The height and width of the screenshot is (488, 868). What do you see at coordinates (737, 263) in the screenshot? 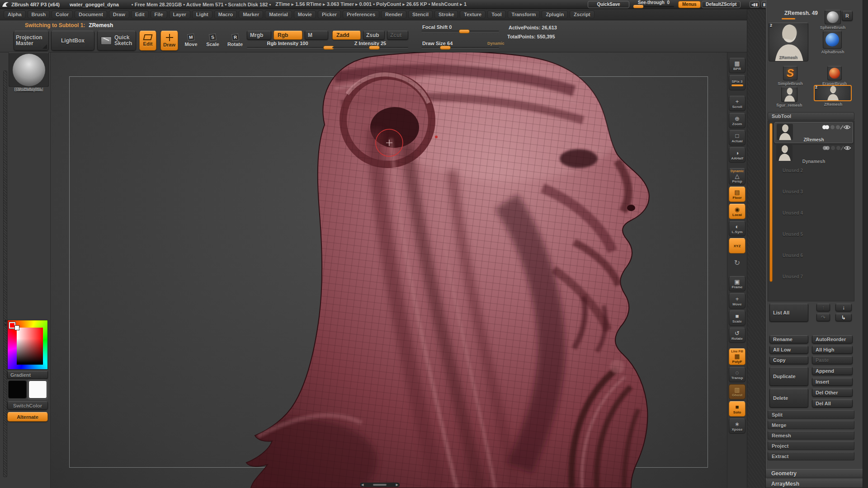
I see `right-shelf-button: ↻` at bounding box center [737, 263].